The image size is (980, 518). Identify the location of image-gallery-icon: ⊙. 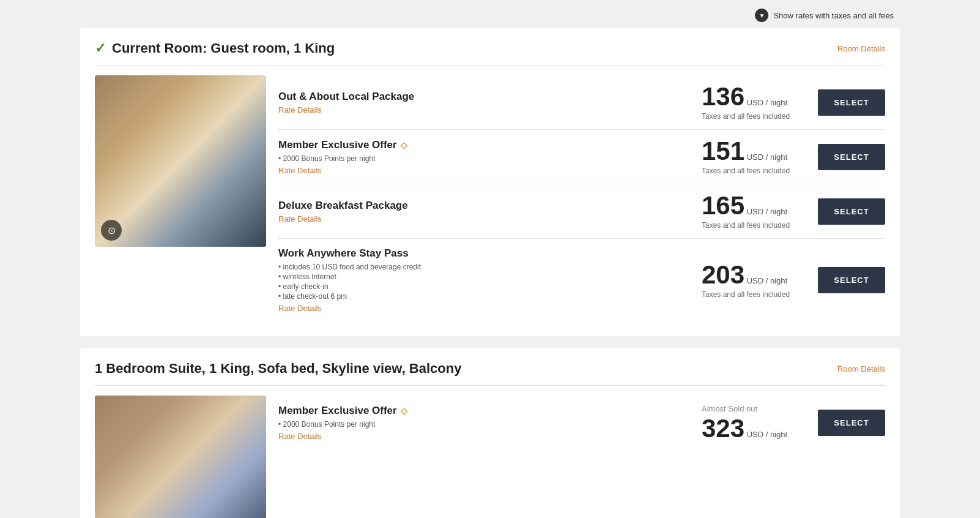
(111, 230).